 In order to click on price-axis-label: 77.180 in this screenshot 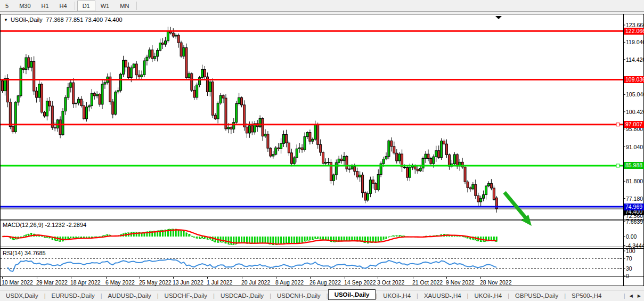, I will do `click(634, 199)`.